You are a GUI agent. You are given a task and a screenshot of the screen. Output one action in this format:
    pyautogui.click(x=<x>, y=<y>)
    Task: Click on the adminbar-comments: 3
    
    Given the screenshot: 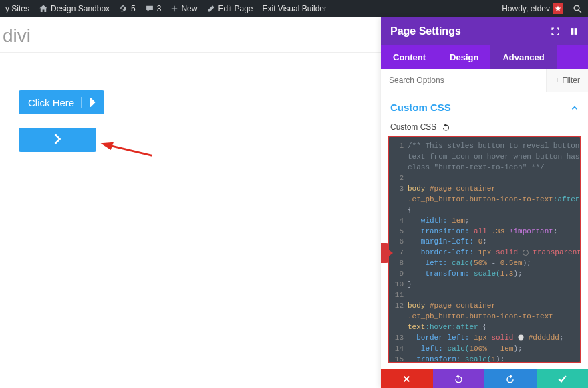 What is the action you would take?
    pyautogui.click(x=154, y=9)
    